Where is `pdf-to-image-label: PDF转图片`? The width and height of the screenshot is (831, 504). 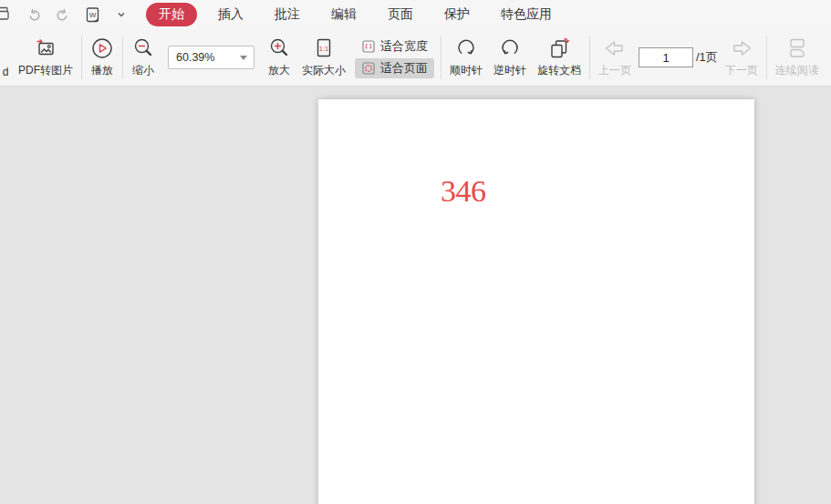 pdf-to-image-label: PDF转图片 is located at coordinates (46, 71).